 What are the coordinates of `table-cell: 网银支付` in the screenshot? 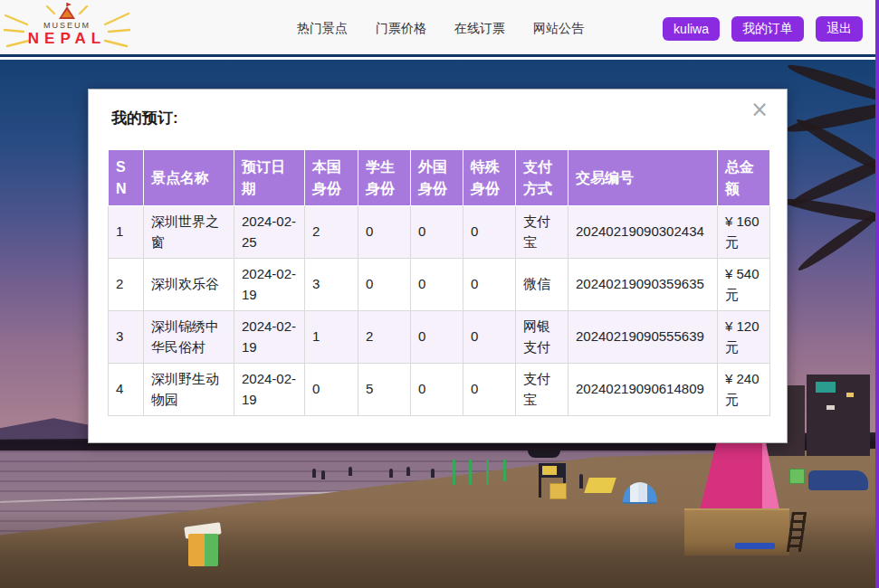 It's located at (542, 337).